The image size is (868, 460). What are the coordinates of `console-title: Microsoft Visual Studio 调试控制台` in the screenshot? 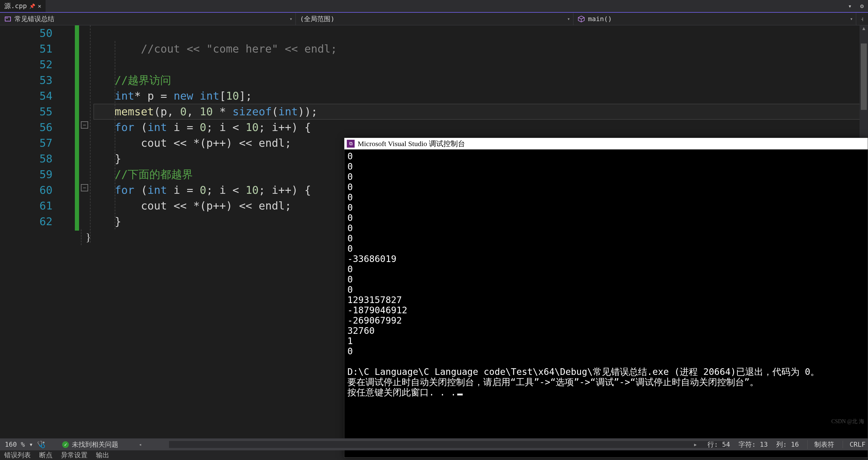 It's located at (411, 144).